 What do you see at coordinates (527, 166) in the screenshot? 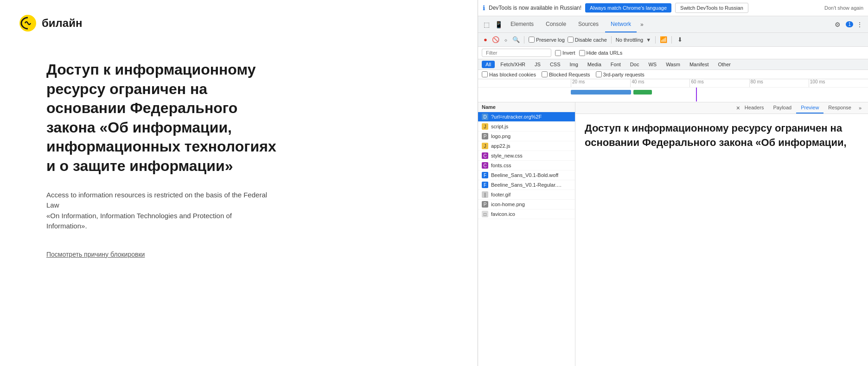
I see `file-item-fontscss: C fonts.css` at bounding box center [527, 166].